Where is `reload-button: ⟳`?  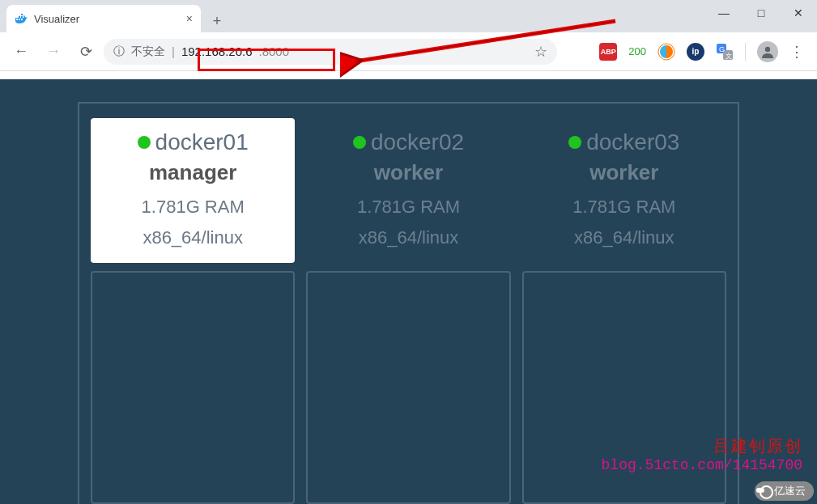
reload-button: ⟳ is located at coordinates (86, 52).